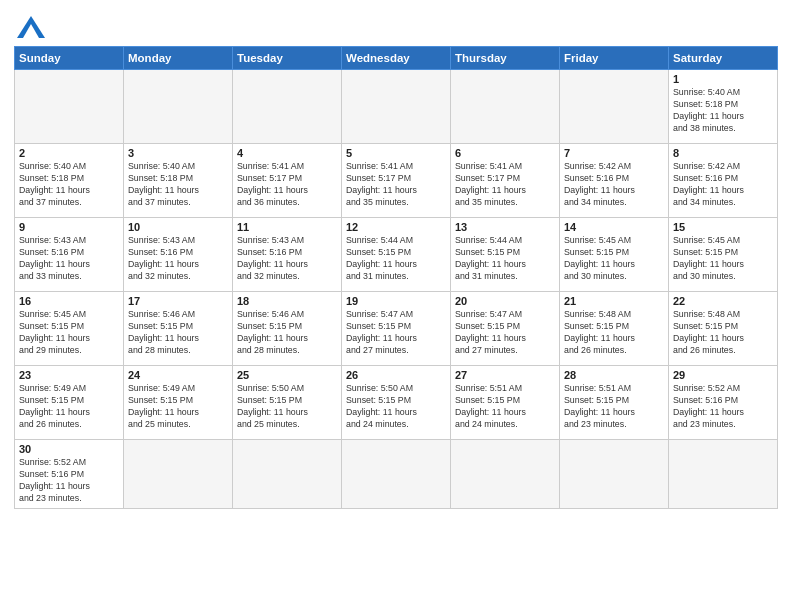  What do you see at coordinates (724, 329) in the screenshot?
I see `day-cell: 22Sunrise: 5:48 AM Sunset: 5:15 PM Dayli…` at bounding box center [724, 329].